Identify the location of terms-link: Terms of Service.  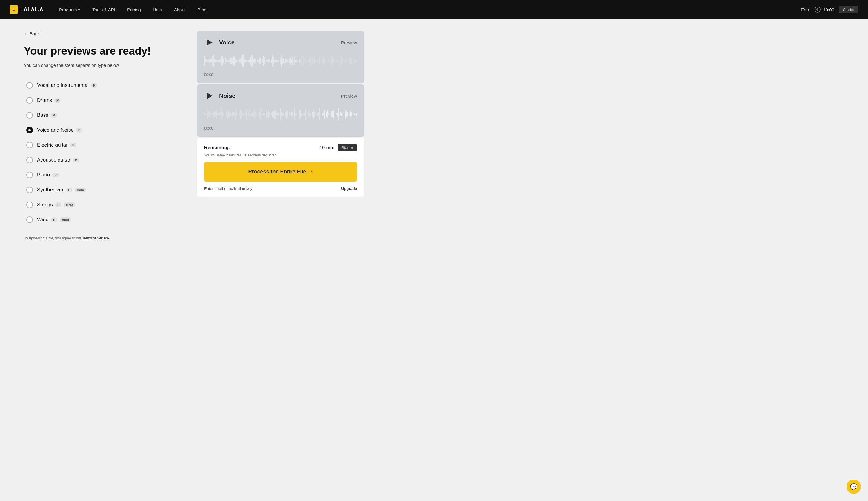
(96, 238).